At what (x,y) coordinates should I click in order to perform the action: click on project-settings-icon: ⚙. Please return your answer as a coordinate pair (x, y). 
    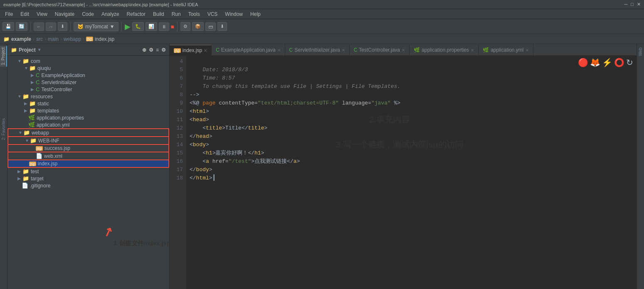
    Looking at the image, I should click on (151, 50).